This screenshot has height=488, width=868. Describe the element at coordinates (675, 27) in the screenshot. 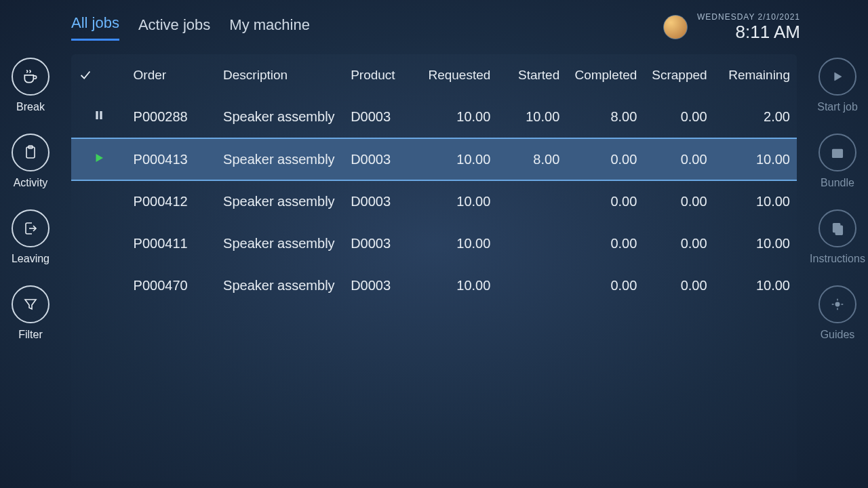

I see `avatar` at that location.